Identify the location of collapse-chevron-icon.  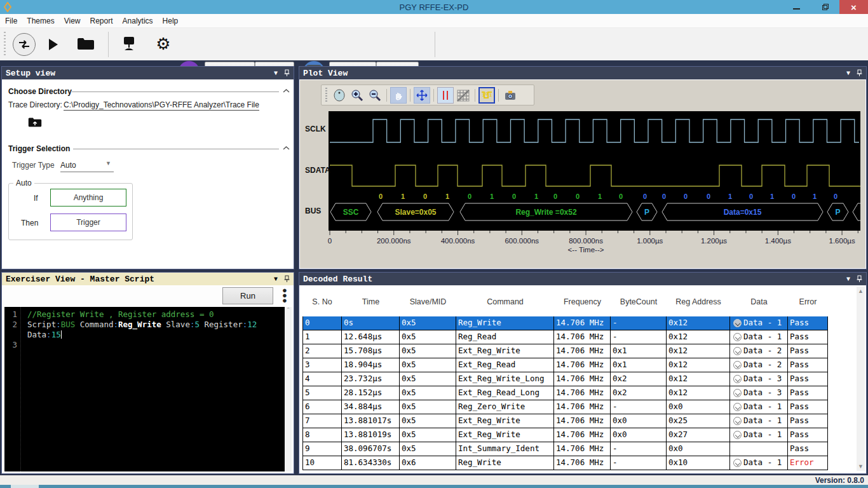
(286, 91).